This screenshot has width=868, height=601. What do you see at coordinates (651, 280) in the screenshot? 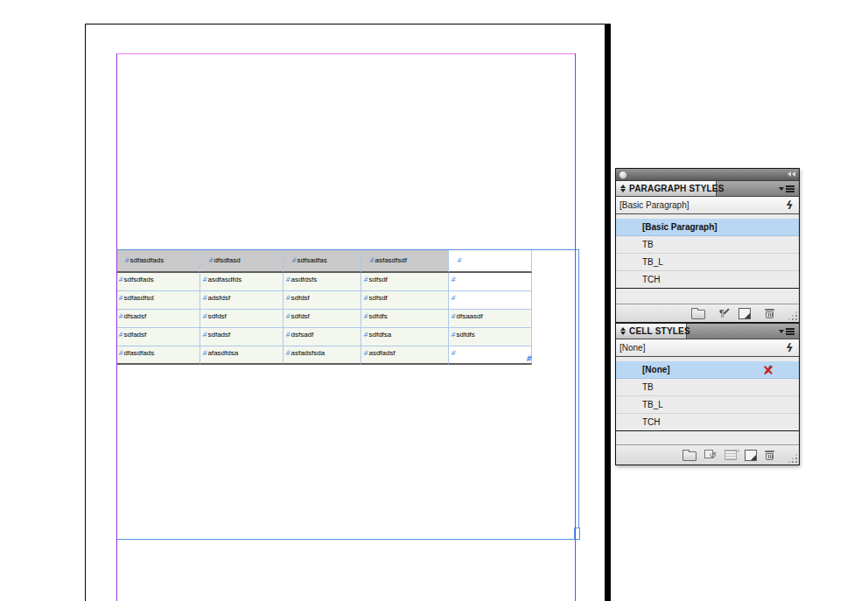
I see `style-name: TCH` at bounding box center [651, 280].